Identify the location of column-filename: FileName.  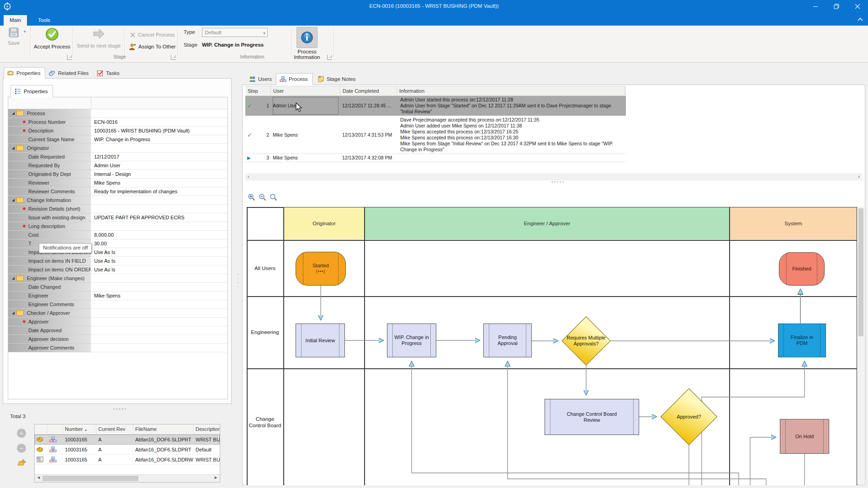
(164, 430).